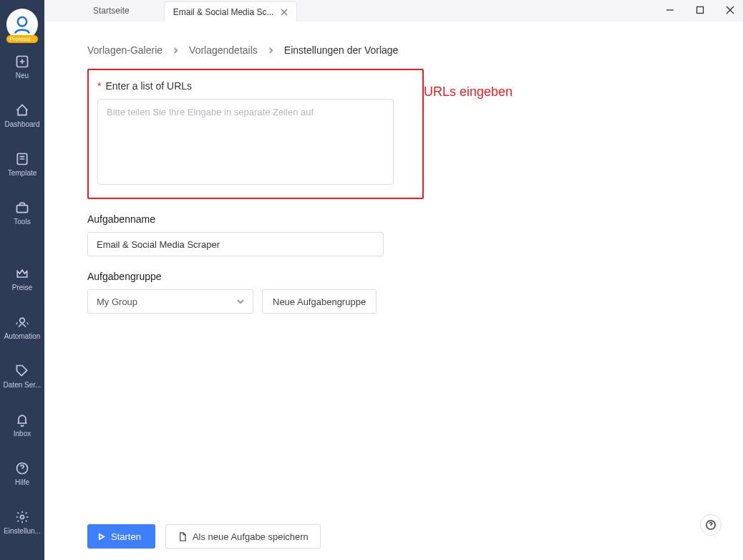 The image size is (743, 560). I want to click on sidebar-item-label: Daten Ser..., so click(23, 385).